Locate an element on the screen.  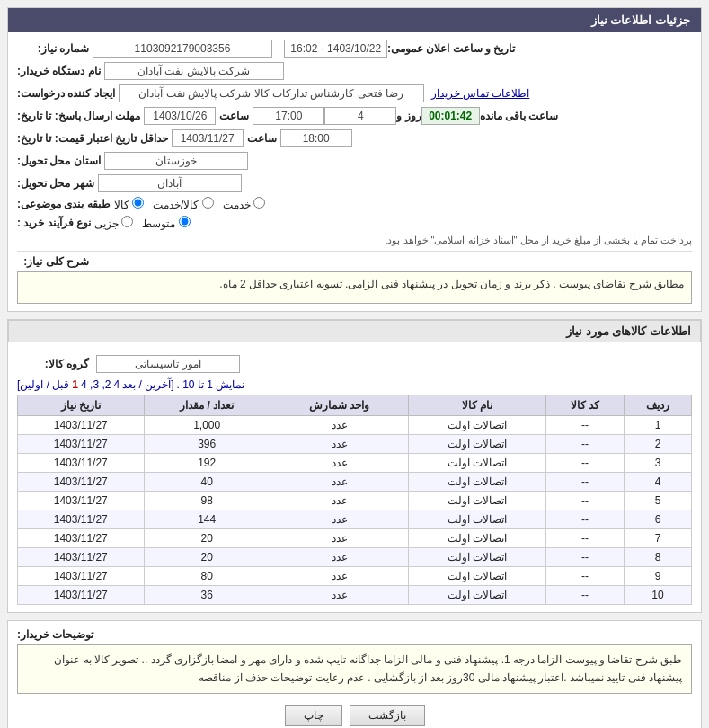
pagination-234: 2, 3, 4 is located at coordinates (95, 385).